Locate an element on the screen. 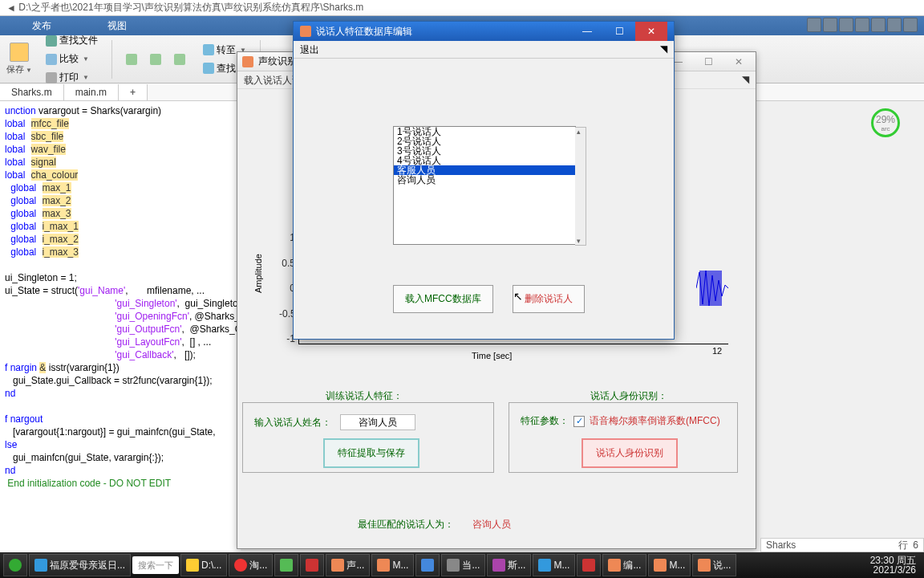  outdent-button is located at coordinates (156, 59).